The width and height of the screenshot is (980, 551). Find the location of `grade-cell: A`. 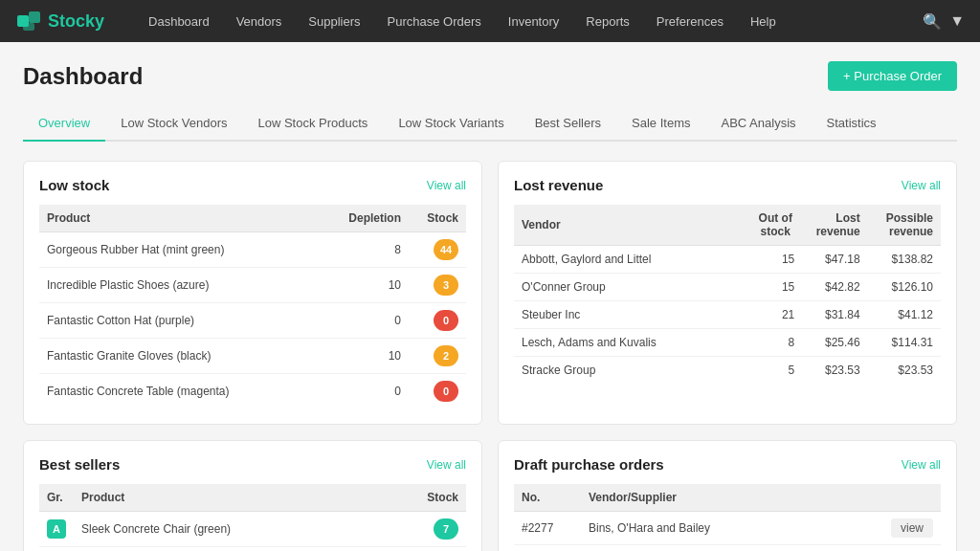

grade-cell: A is located at coordinates (56, 530).